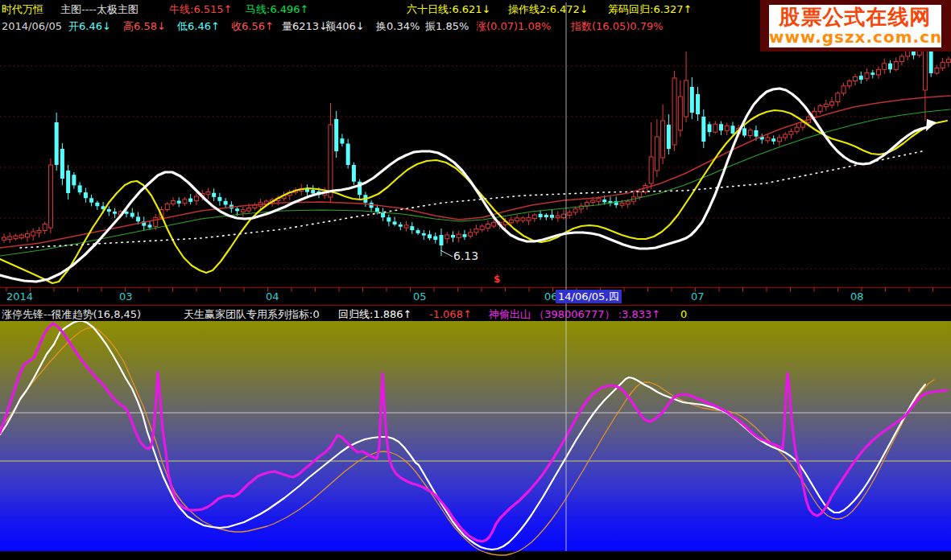 This screenshot has width=951, height=560. What do you see at coordinates (475, 297) in the screenshot?
I see `time-axis` at bounding box center [475, 297].